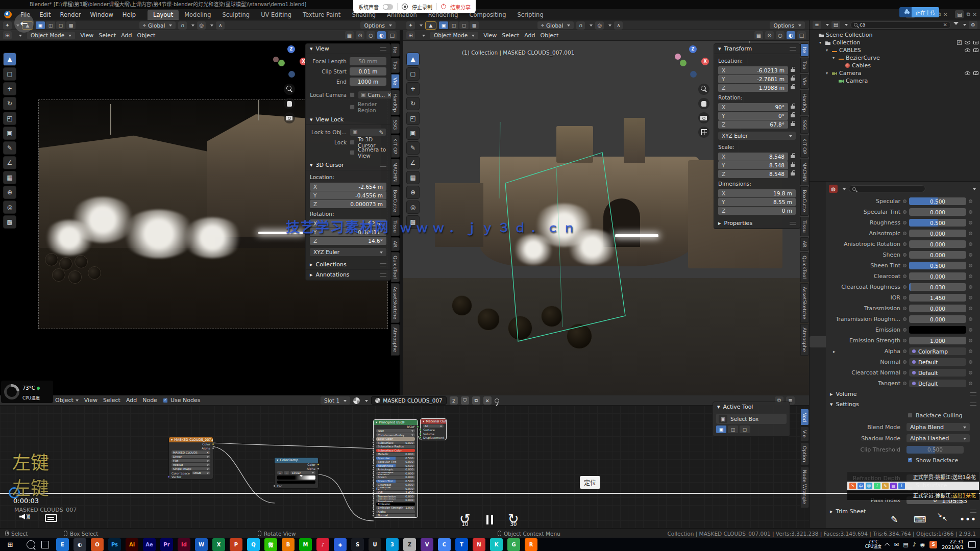 Image resolution: width=980 pixels, height=551 pixels. Describe the element at coordinates (10, 222) in the screenshot. I see `tool-button: ▩` at that location.